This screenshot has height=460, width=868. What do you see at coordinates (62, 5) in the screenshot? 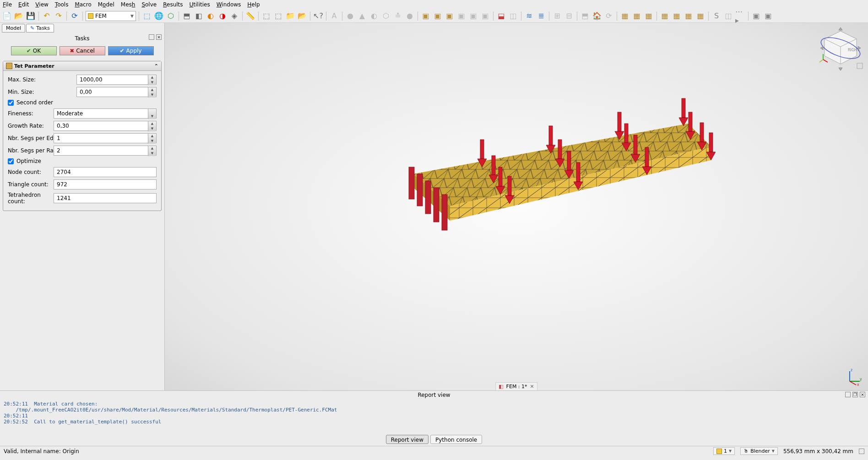
I see `menu-tools: Tools` at bounding box center [62, 5].